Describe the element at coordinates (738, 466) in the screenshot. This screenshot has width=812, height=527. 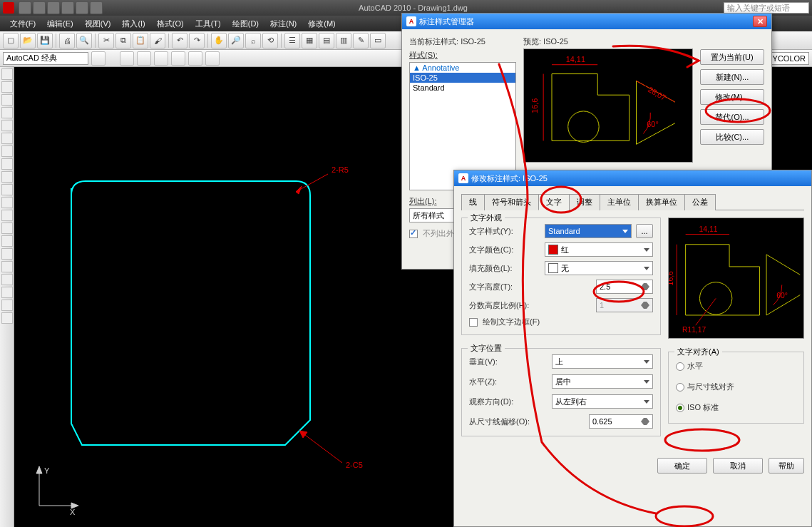
I see `cancel-button: 取消` at that location.